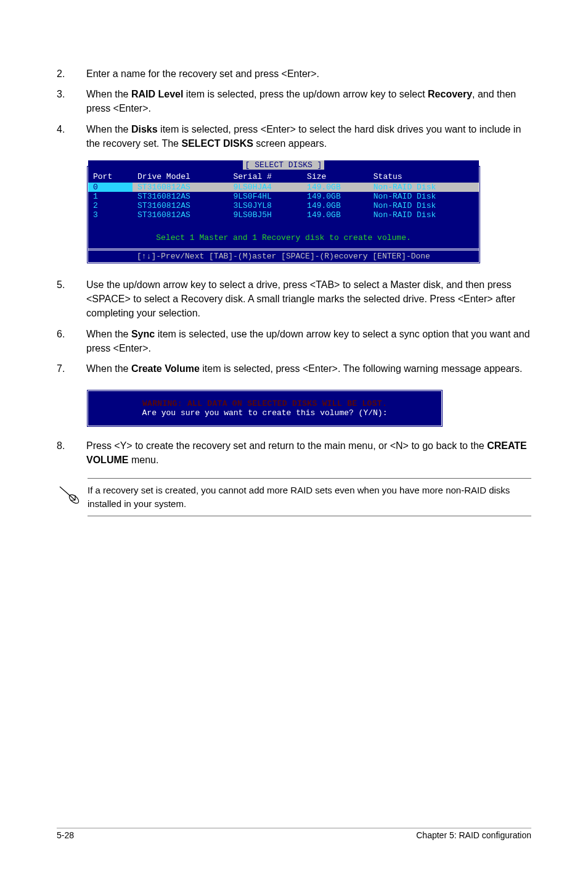 This screenshot has width=588, height=887. Describe the element at coordinates (157, 94) in the screenshot. I see `term-raid-level: RAID Level` at that location.